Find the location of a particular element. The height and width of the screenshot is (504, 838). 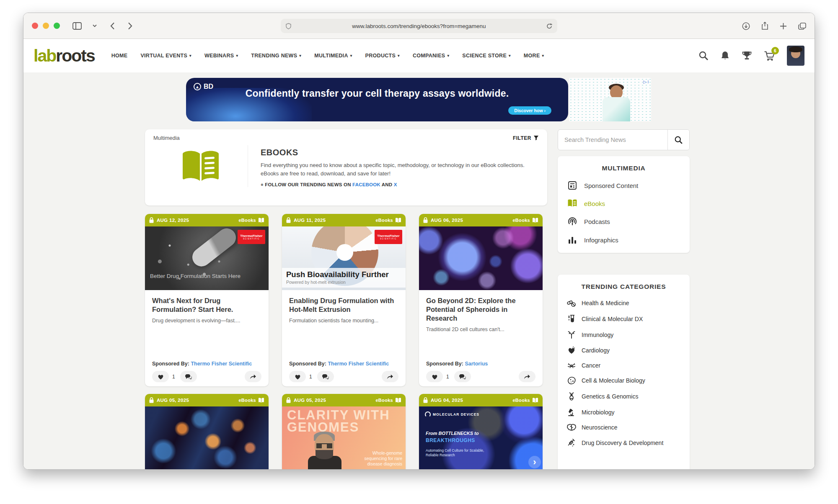

downloads-icon is located at coordinates (746, 26).